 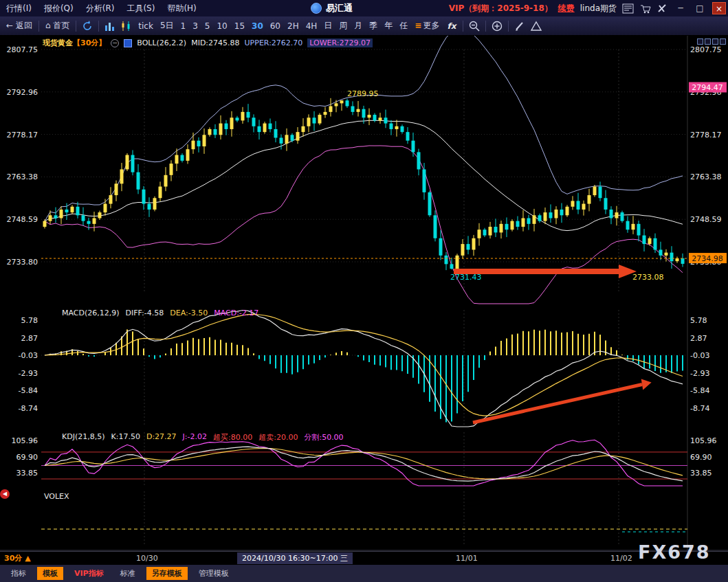 What do you see at coordinates (715, 41) in the screenshot?
I see `layout-grid-icon` at bounding box center [715, 41].